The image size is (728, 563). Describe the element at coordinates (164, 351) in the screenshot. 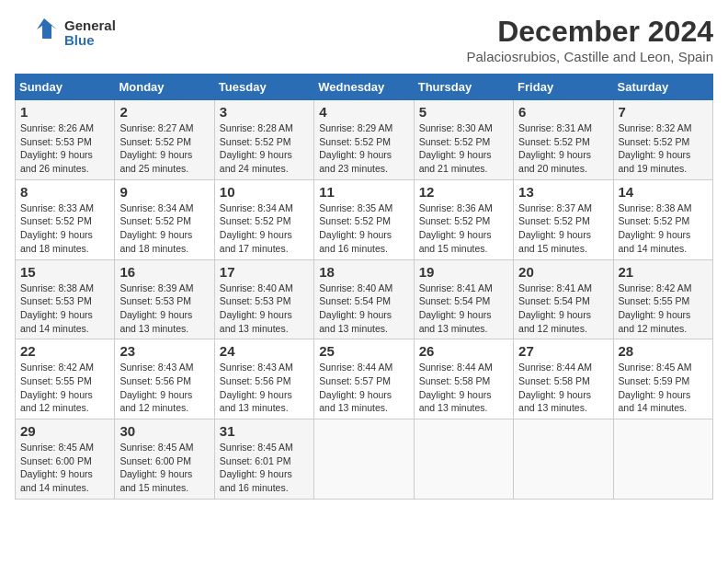

I see `day-number: 23` at that location.